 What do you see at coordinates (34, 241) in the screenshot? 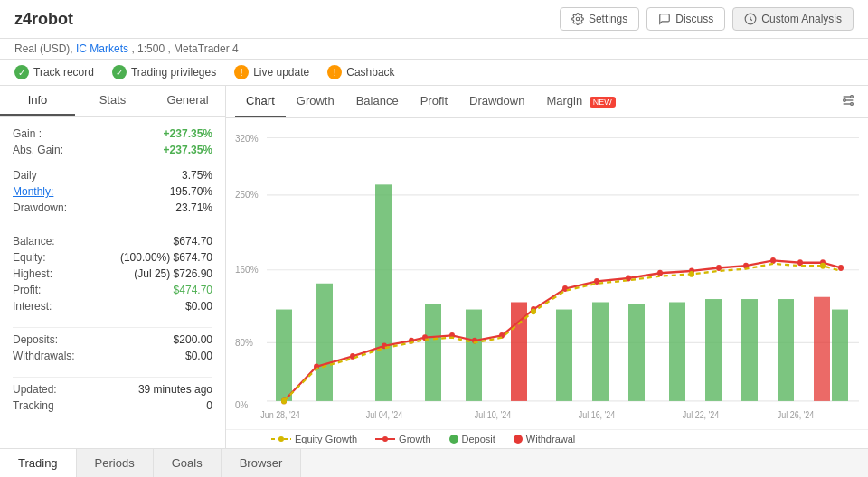
I see `balance-label: Balance:` at bounding box center [34, 241].